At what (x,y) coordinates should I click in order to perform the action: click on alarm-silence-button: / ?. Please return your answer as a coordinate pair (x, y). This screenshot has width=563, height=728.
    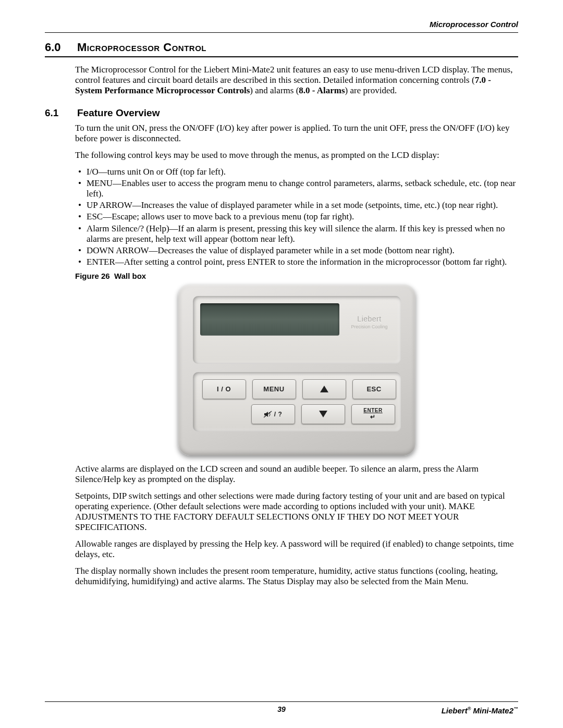
    Looking at the image, I should click on (273, 414).